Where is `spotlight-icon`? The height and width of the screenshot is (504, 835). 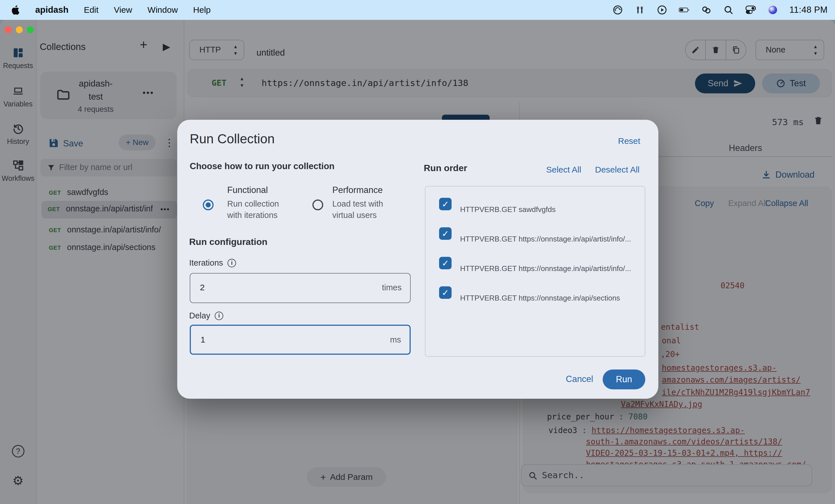 spotlight-icon is located at coordinates (729, 10).